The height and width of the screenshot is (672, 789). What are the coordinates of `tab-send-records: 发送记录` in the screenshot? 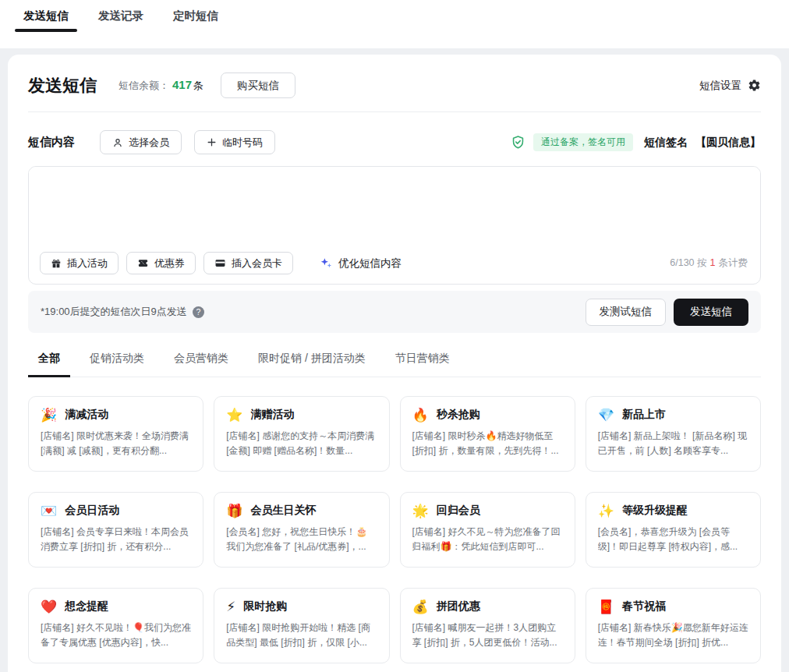 It's located at (121, 16).